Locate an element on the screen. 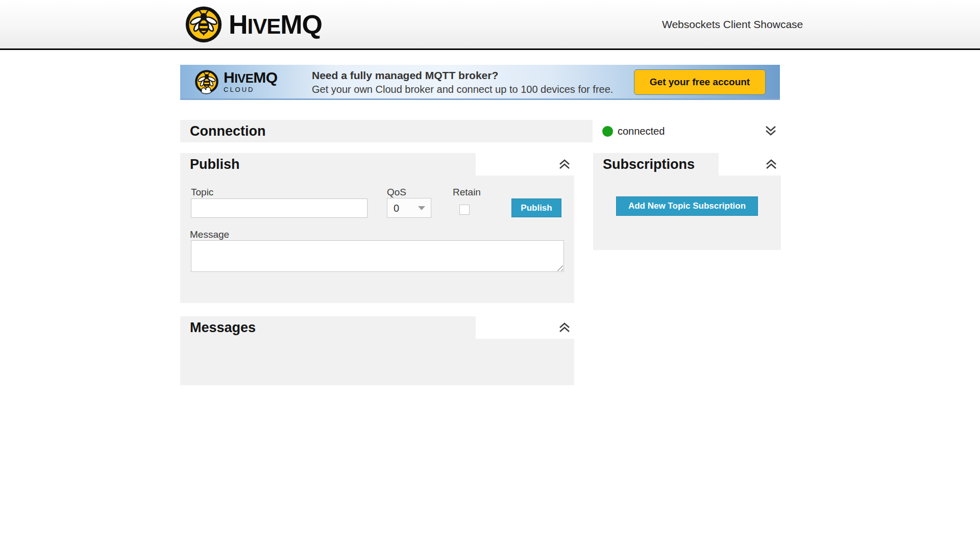 The height and width of the screenshot is (551, 980). add-subscription-button: Add New Topic Subscription is located at coordinates (687, 206).